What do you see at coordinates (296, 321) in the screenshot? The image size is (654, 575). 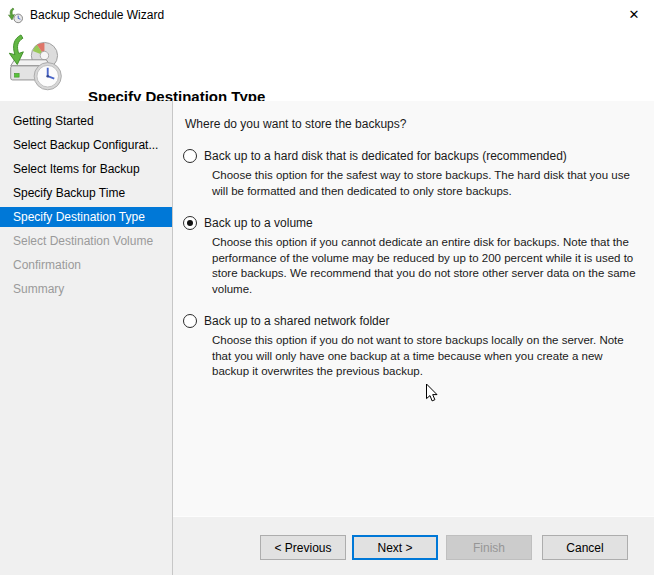 I see `option-label: Back up to a shared network folder` at bounding box center [296, 321].